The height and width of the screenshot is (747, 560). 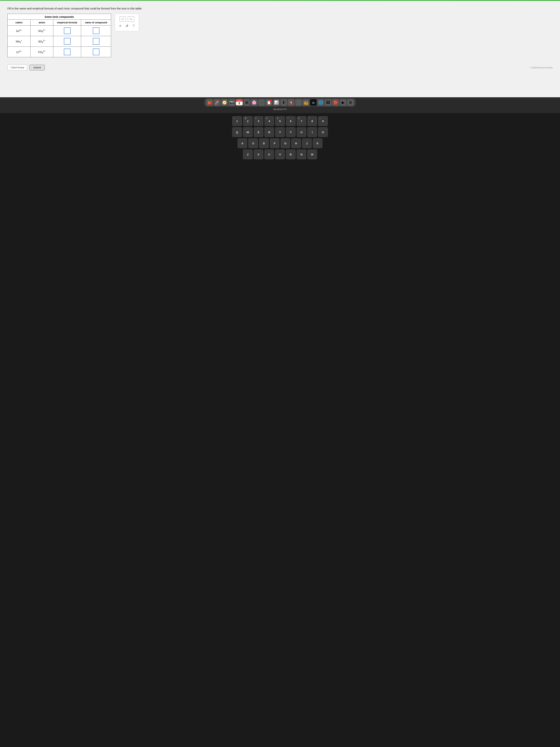 What do you see at coordinates (269, 154) in the screenshot?
I see `key-c: C` at bounding box center [269, 154].